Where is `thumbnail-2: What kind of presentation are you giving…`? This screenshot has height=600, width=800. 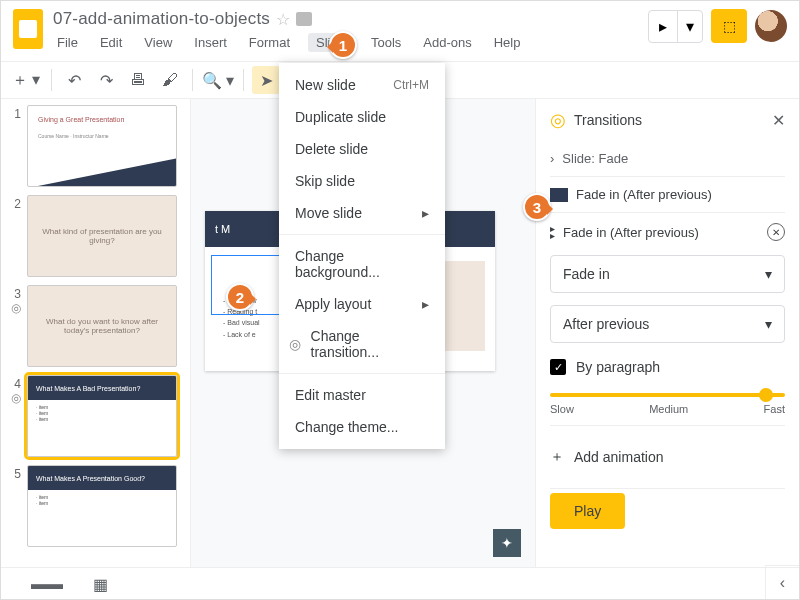 thumbnail-2: What kind of presentation are you giving… is located at coordinates (102, 236).